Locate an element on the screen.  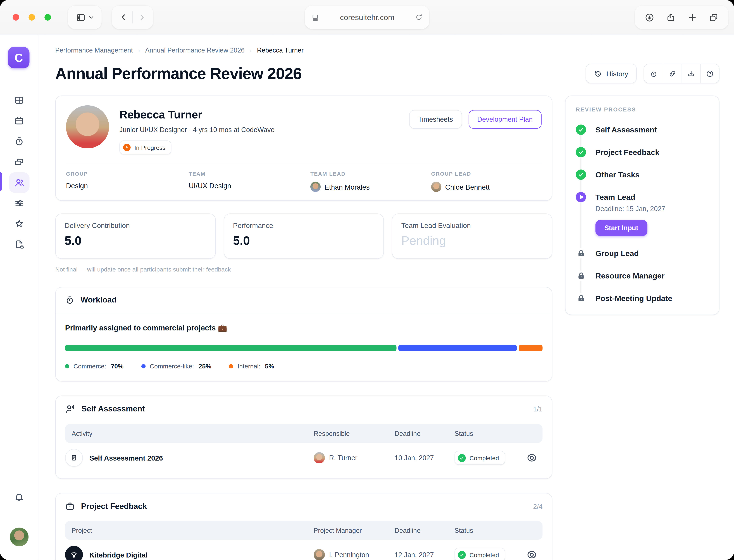
score-cards: Delivery Contribution 5.0 Performance 5.… is located at coordinates (304, 236).